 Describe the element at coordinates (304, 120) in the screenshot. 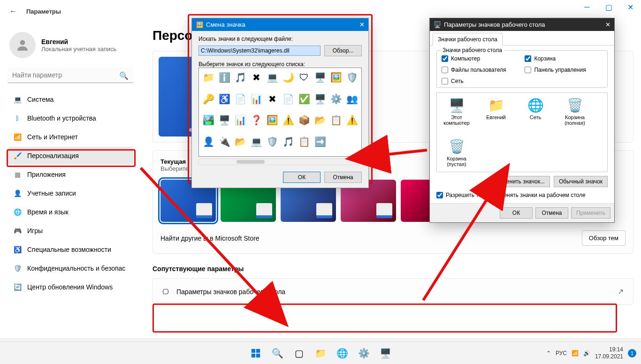

I see `icon-option: 📦` at that location.